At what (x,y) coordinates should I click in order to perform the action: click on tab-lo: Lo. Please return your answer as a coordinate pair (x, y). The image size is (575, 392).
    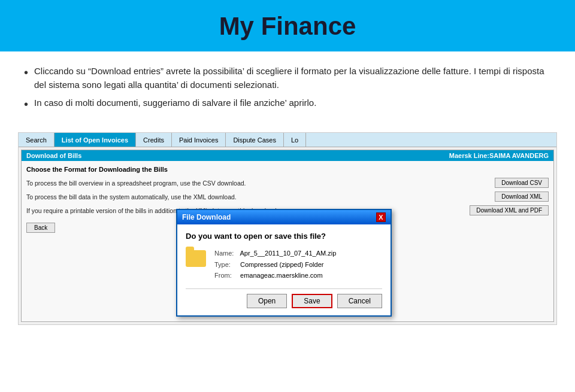
    Looking at the image, I should click on (295, 140).